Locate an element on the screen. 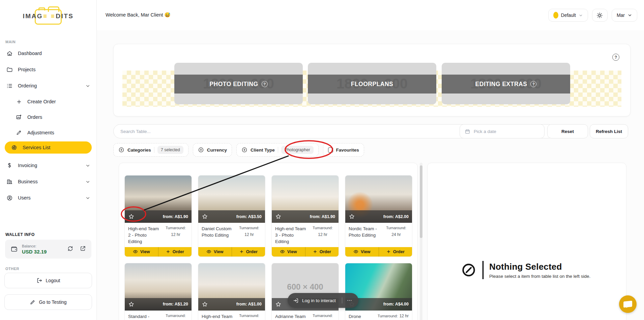 The image size is (644, 320). banner-tile-editing-extras: 1800 × 600 EDITING EXTRAS ? is located at coordinates (506, 84).